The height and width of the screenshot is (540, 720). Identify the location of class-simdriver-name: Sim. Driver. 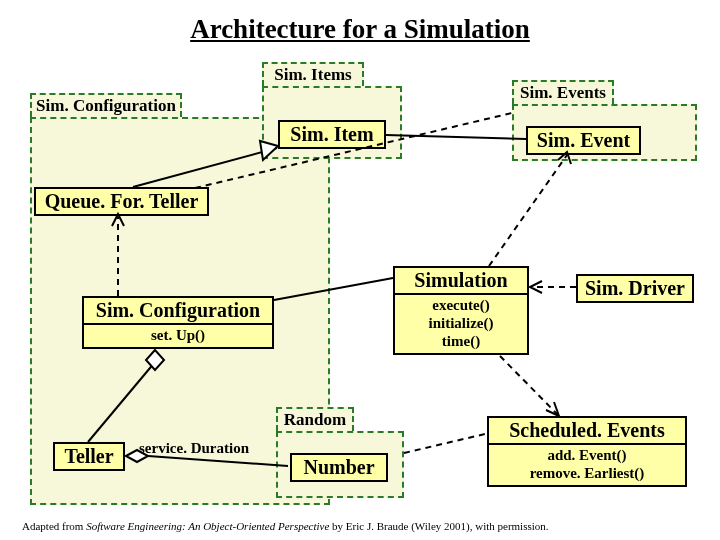
(635, 288).